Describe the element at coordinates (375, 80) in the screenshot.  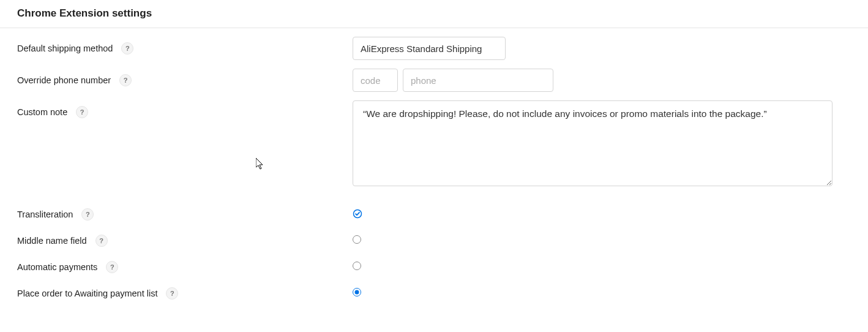
I see `phone-code-input` at that location.